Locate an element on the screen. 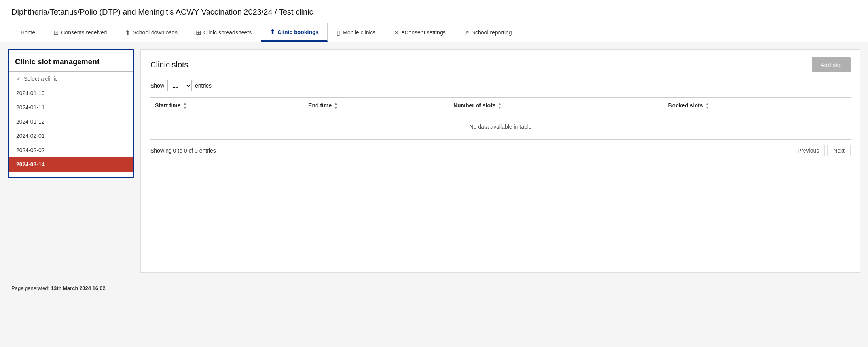 The height and width of the screenshot is (347, 868). clinic-item-2024-02-02: 2024-02-02 is located at coordinates (71, 150).